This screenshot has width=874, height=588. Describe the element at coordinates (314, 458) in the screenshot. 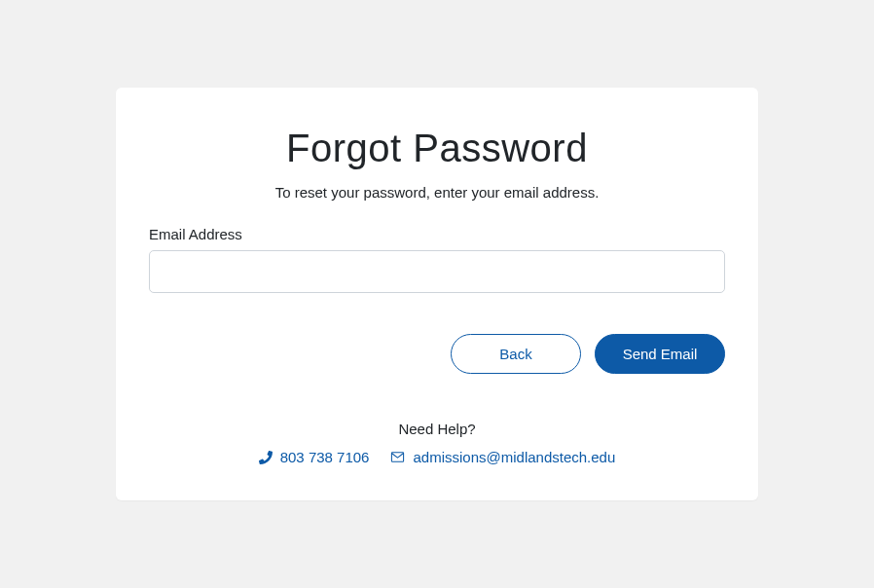

I see `help-phone-link: 803 738 7106` at that location.